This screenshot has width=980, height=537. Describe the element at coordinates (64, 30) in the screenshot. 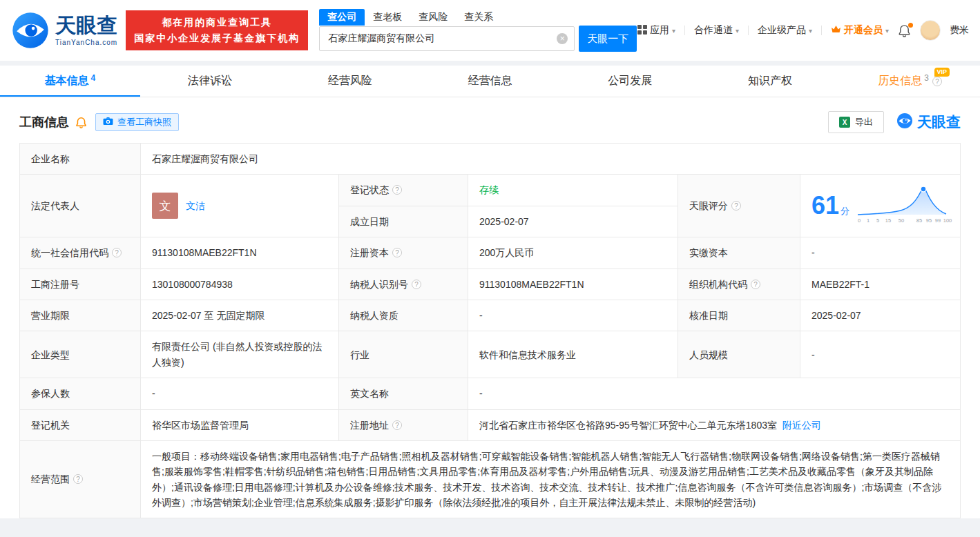

I see `tianyancha-logo: 天眼查 TianYanCha.com` at that location.